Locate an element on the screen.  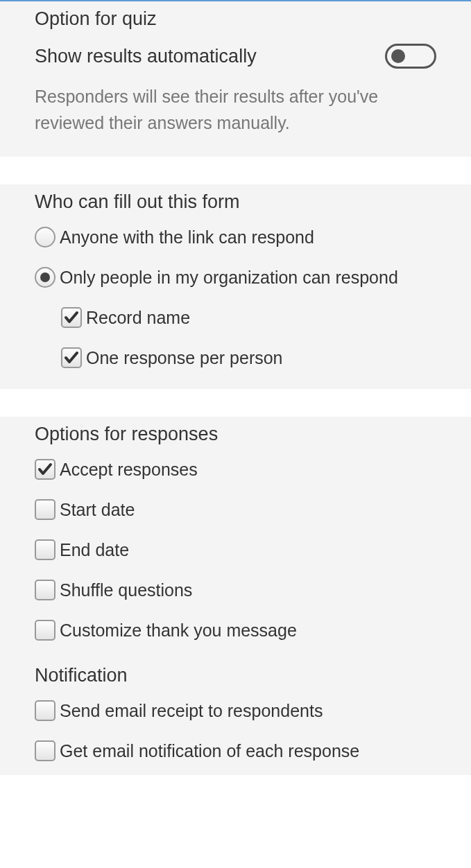
radio-anyone: Anyone with the link can respond is located at coordinates (236, 237).